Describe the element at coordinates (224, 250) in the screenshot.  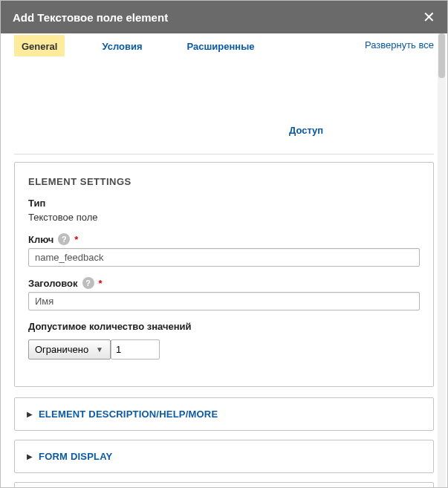
I see `row-key: Ключ ? *` at that location.